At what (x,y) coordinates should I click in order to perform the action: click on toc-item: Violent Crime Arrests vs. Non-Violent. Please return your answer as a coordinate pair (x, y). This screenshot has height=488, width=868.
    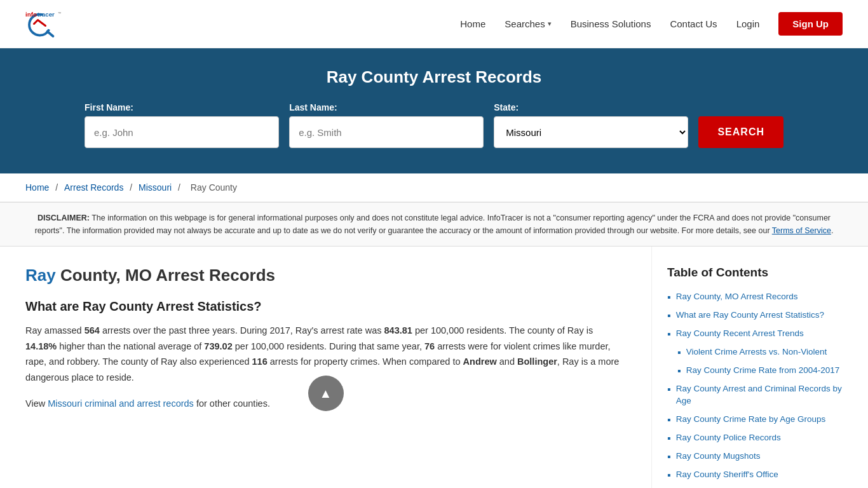
    Looking at the image, I should click on (760, 352).